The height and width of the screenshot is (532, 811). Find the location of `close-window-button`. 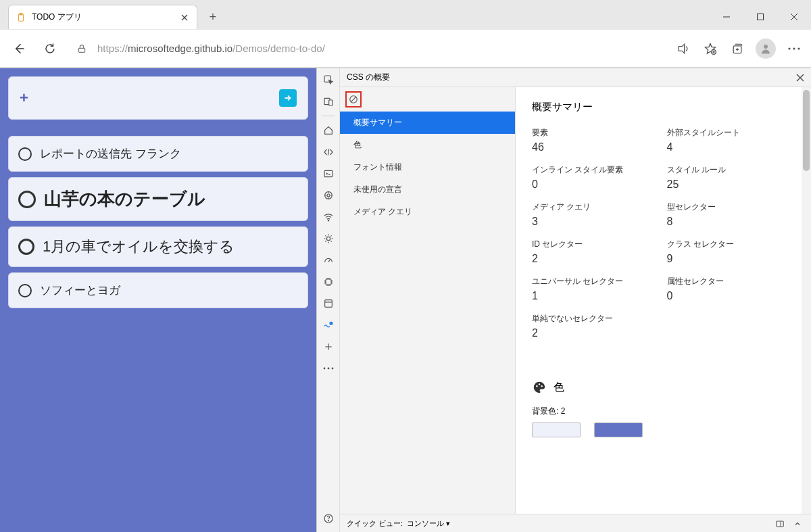

close-window-button is located at coordinates (794, 17).